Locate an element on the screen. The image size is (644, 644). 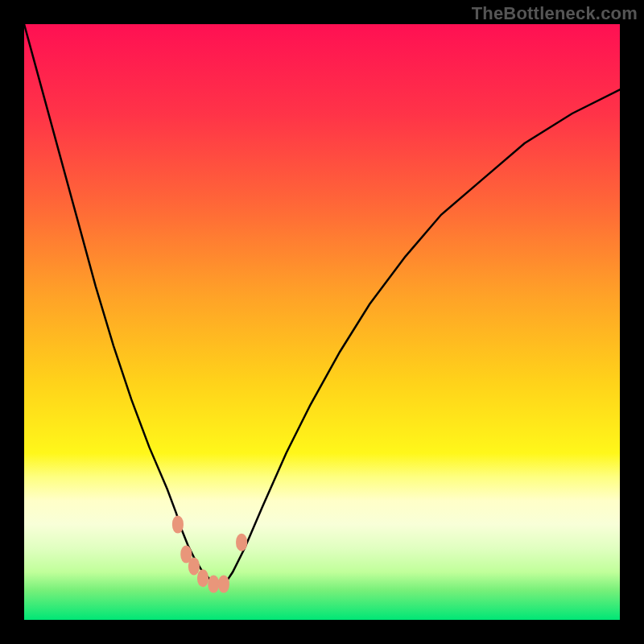
marker-e is located at coordinates (213, 584).